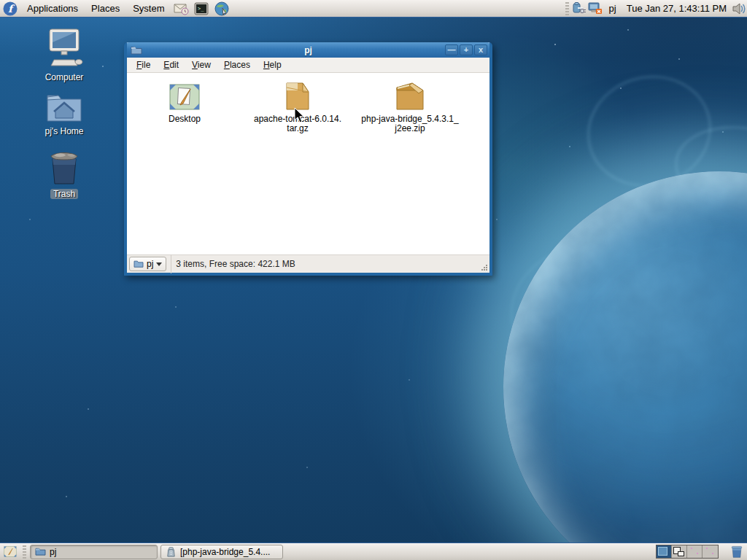  I want to click on user-switcher: pj, so click(613, 9).